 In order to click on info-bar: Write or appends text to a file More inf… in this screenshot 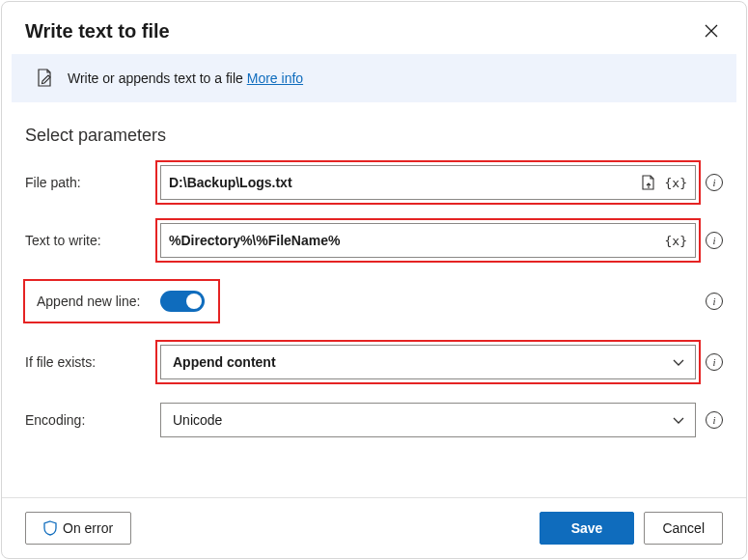, I will do `click(374, 78)`.